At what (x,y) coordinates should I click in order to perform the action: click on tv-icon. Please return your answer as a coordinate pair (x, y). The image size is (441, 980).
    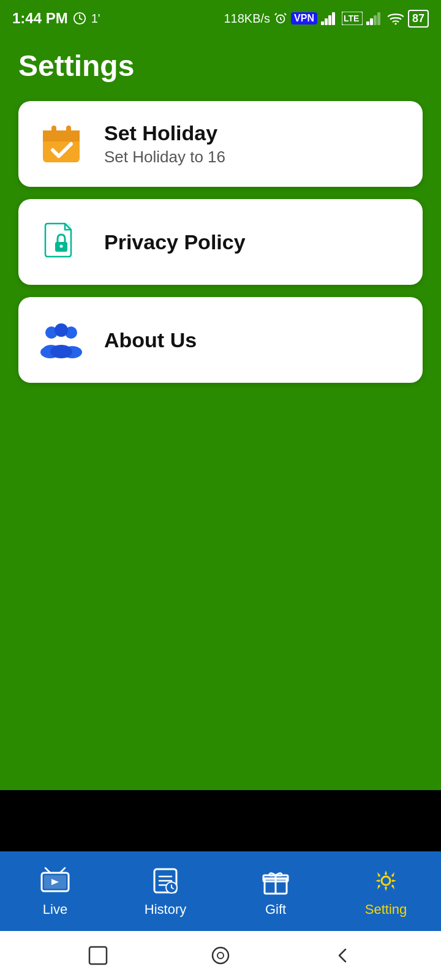
    Looking at the image, I should click on (55, 881).